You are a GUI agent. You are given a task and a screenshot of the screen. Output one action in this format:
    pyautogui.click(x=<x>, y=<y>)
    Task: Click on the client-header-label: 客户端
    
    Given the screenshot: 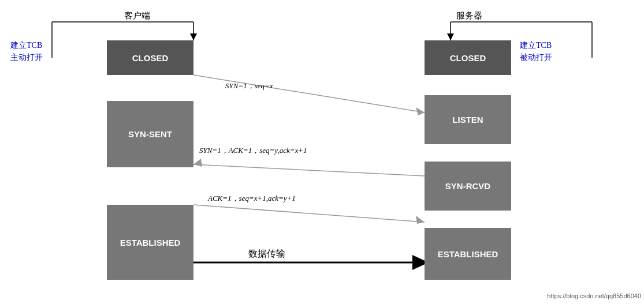 What is the action you would take?
    pyautogui.click(x=137, y=16)
    